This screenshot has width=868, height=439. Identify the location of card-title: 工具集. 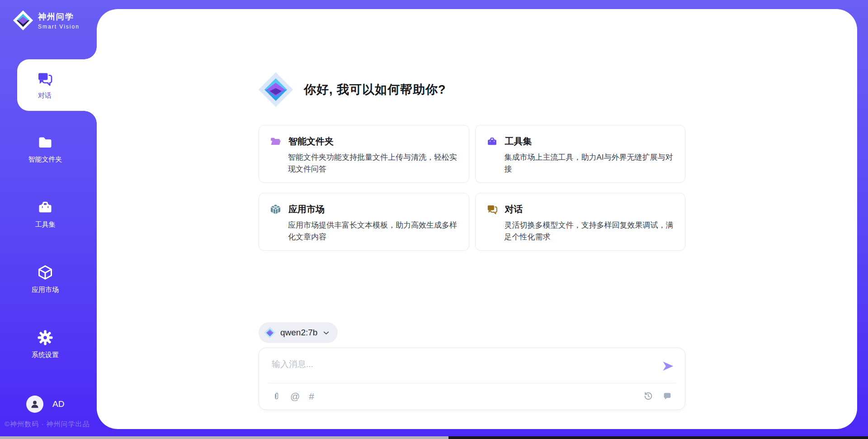
(519, 141).